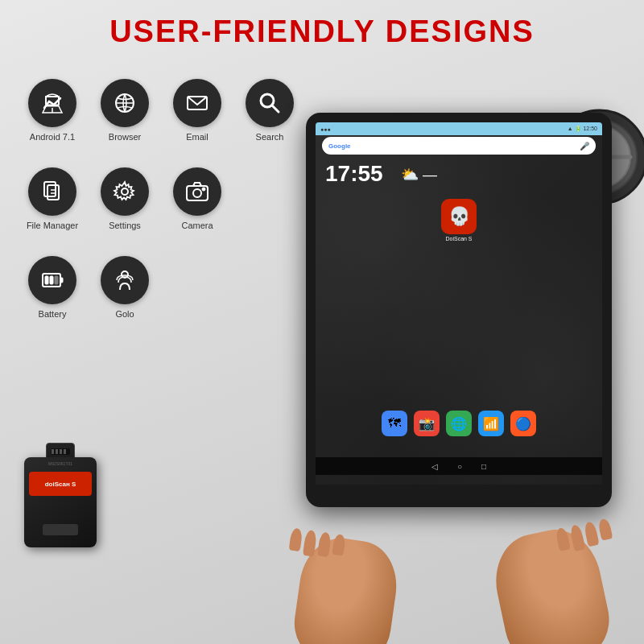 The image size is (644, 644). Describe the element at coordinates (427, 423) in the screenshot. I see `app-icon-camera: 📸` at that location.